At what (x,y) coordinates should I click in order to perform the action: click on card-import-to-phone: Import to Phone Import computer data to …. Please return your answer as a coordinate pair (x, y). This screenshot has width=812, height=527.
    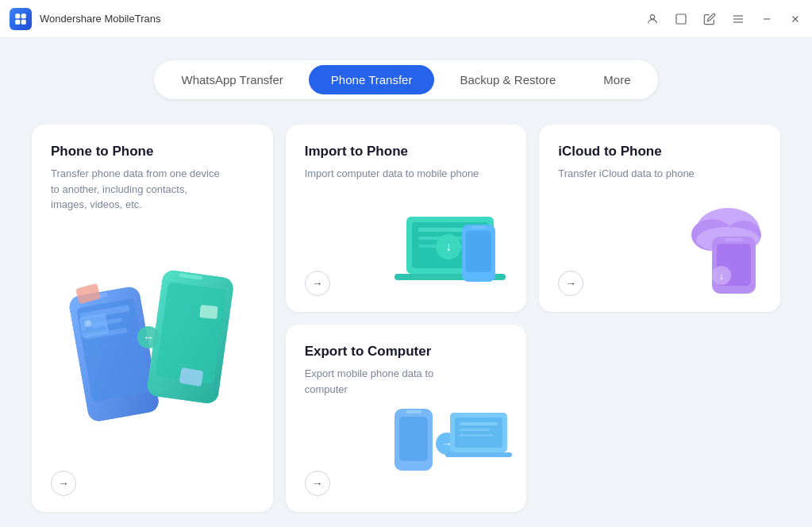
    Looking at the image, I should click on (406, 218).